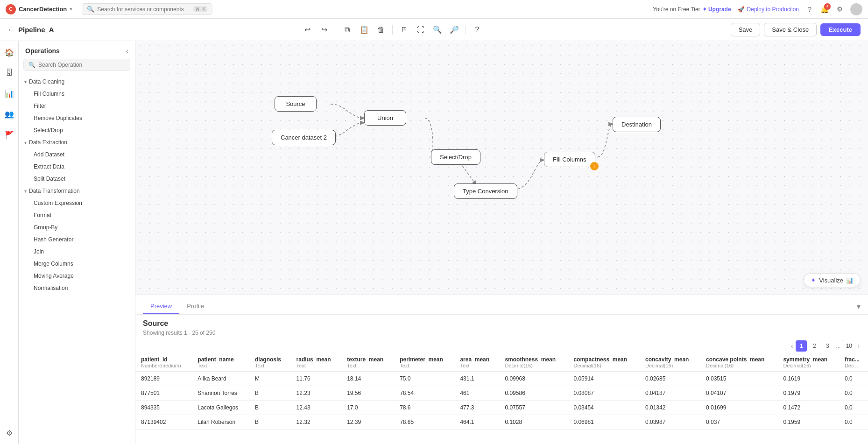 The width and height of the screenshot is (868, 444). What do you see at coordinates (594, 166) in the screenshot?
I see `warning-icon: !` at bounding box center [594, 166].